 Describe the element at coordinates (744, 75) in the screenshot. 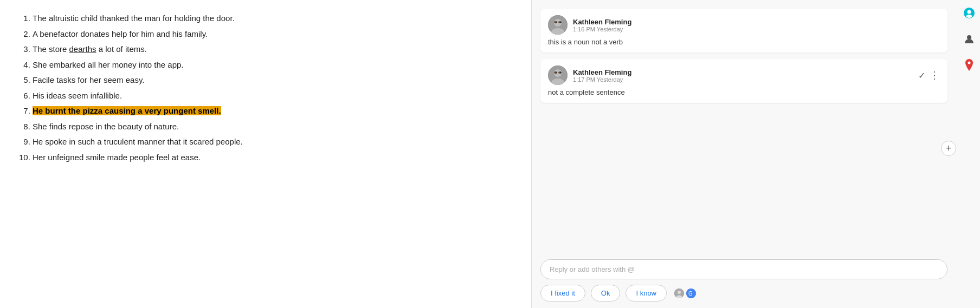

I see `comment-header-2: Kathleen Fleming 1:17 PM Yesterday ✓ ⋮` at that location.